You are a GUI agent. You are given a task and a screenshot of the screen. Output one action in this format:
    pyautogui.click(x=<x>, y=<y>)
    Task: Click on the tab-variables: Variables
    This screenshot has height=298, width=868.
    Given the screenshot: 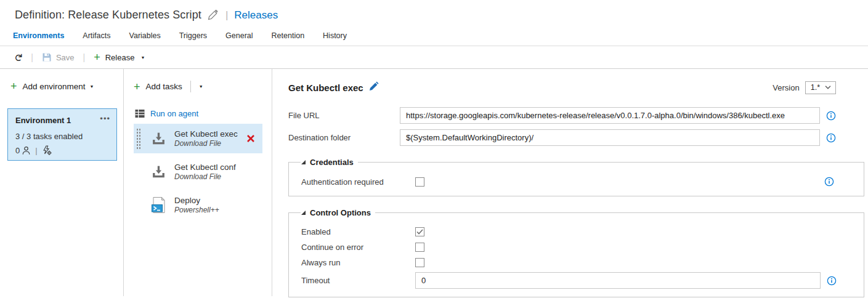 What is the action you would take?
    pyautogui.click(x=145, y=38)
    